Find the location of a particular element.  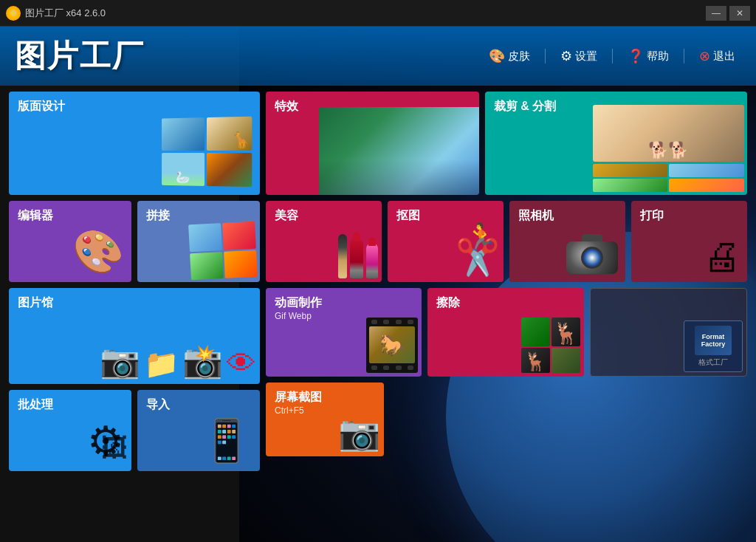

fh3 is located at coordinates (399, 322).